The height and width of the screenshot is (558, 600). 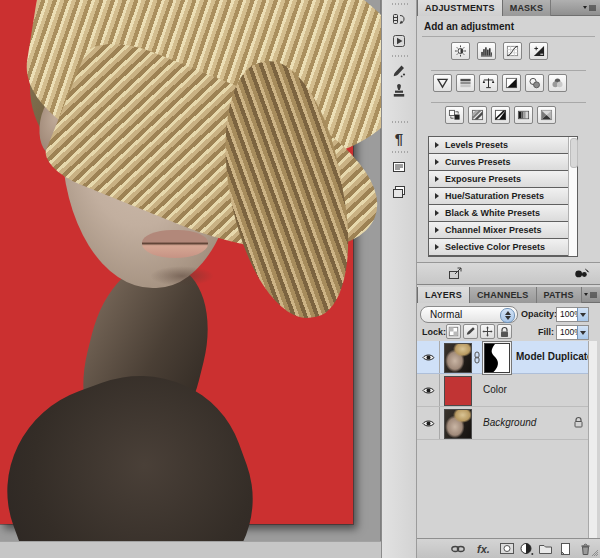 What do you see at coordinates (503, 248) in the screenshot?
I see `preset-row-selective-color: Selective Color Presets` at bounding box center [503, 248].